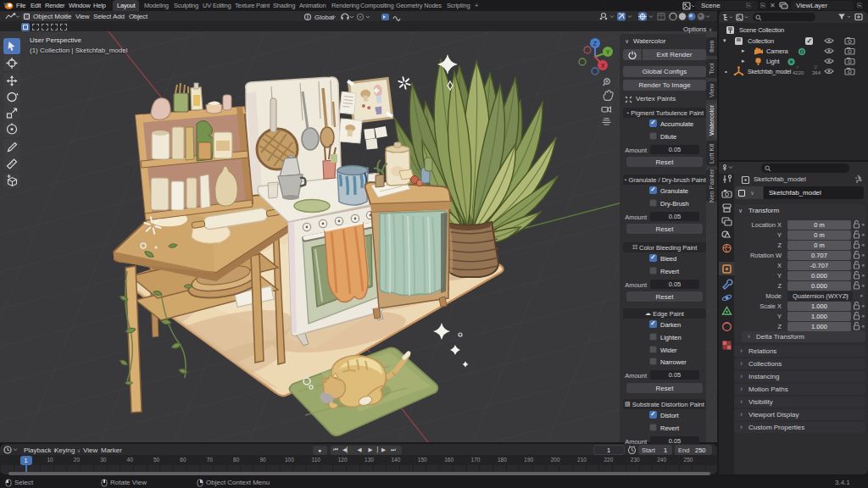 Image resolution: width=868 pixels, height=488 pixels. What do you see at coordinates (595, 44) in the screenshot?
I see `svg-text: Z` at bounding box center [595, 44].